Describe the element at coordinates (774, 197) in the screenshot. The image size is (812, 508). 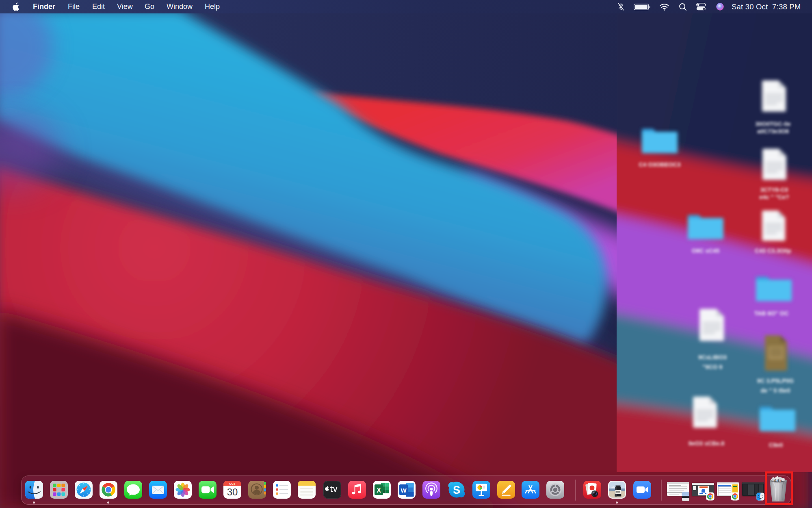
I see `svg-text: e4c " "Ce?` at that location.